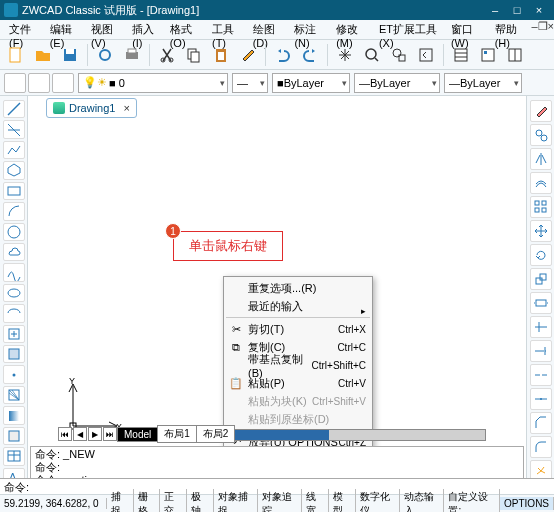  Describe the element at coordinates (541, 399) in the screenshot. I see `join-tool` at that location.